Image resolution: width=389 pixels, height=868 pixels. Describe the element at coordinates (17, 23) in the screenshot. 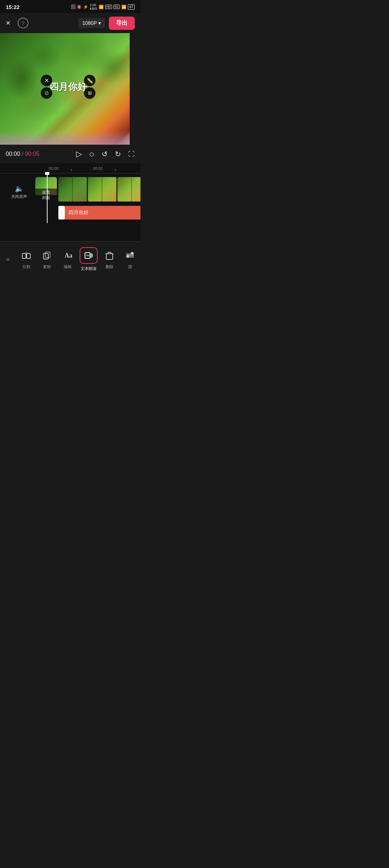

I see `toolbar-left: × ?` at that location.